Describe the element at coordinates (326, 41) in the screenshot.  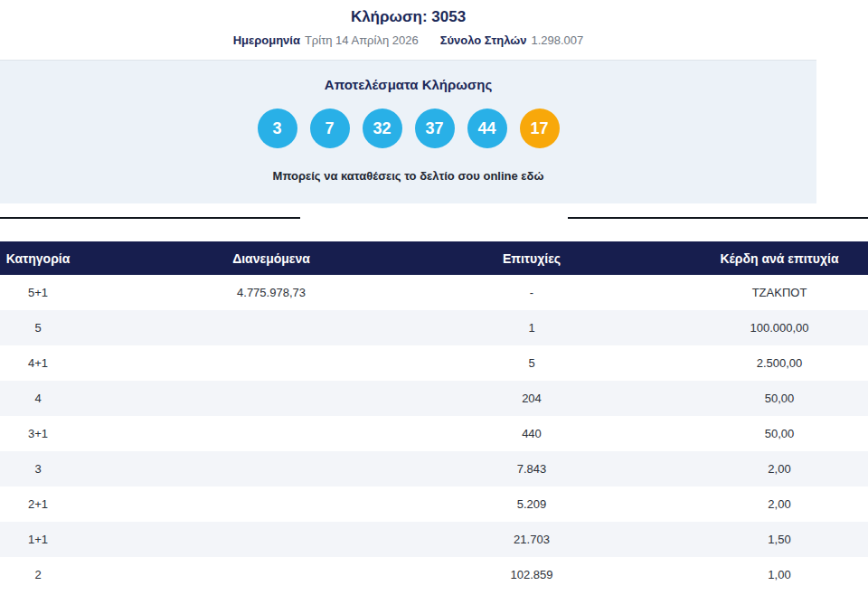
I see `draw-date: ΗμερομηνίαΤρίτη 14 Απρίλη 2026` at that location.